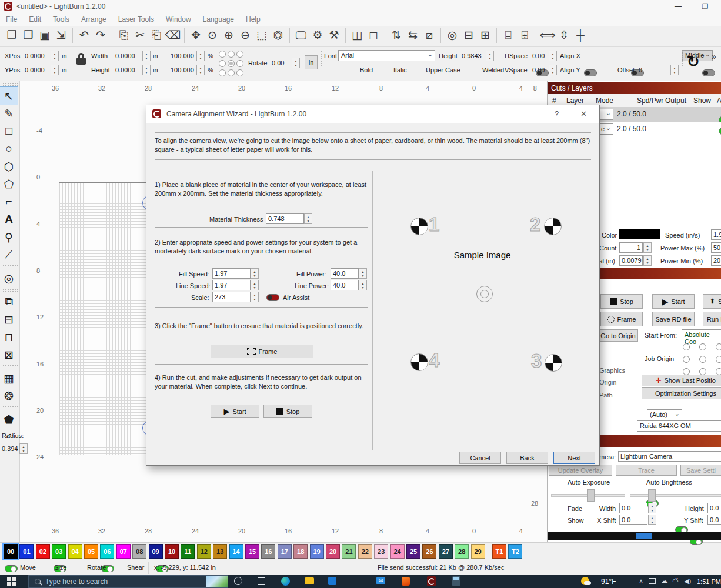 The height and width of the screenshot is (588, 721). I want to click on line-speed-spinner, so click(255, 285).